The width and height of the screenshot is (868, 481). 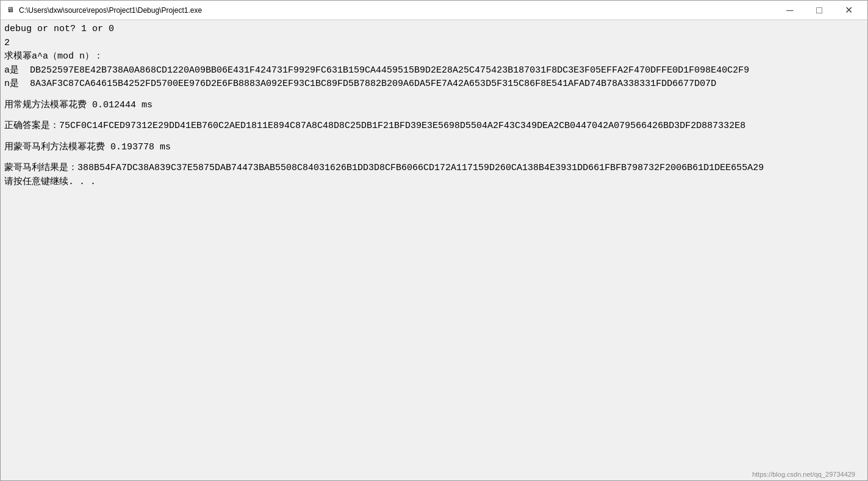 I want to click on watermark: https://blog.csdn.net/qq_29734429, so click(x=804, y=474).